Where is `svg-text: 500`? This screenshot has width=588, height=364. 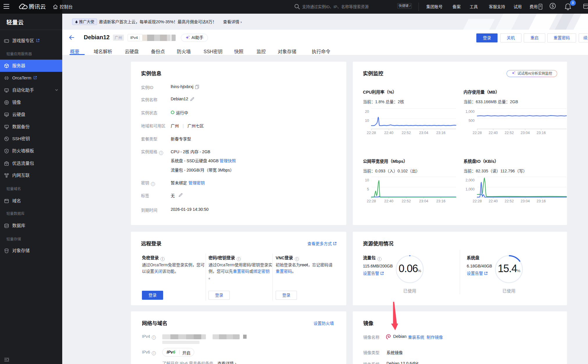
svg-text: 500 is located at coordinates (472, 121).